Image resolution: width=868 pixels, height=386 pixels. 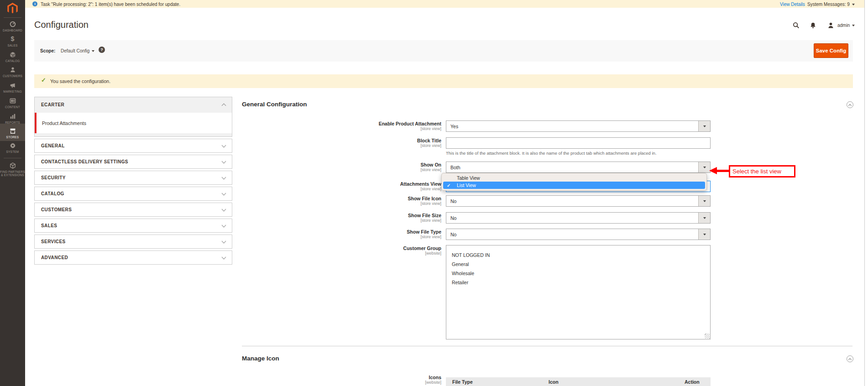 I want to click on dropdown-option-label: List View, so click(x=466, y=185).